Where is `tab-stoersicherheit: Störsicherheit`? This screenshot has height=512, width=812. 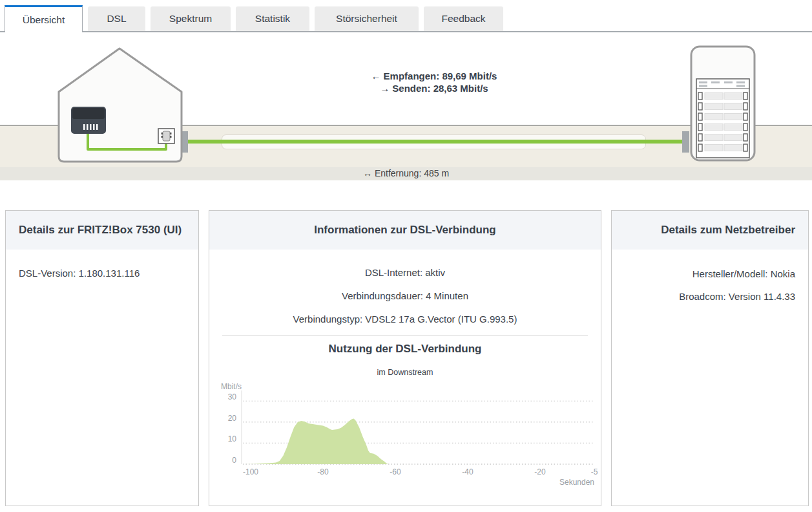
tab-stoersicherheit: Störsicherheit is located at coordinates (367, 19).